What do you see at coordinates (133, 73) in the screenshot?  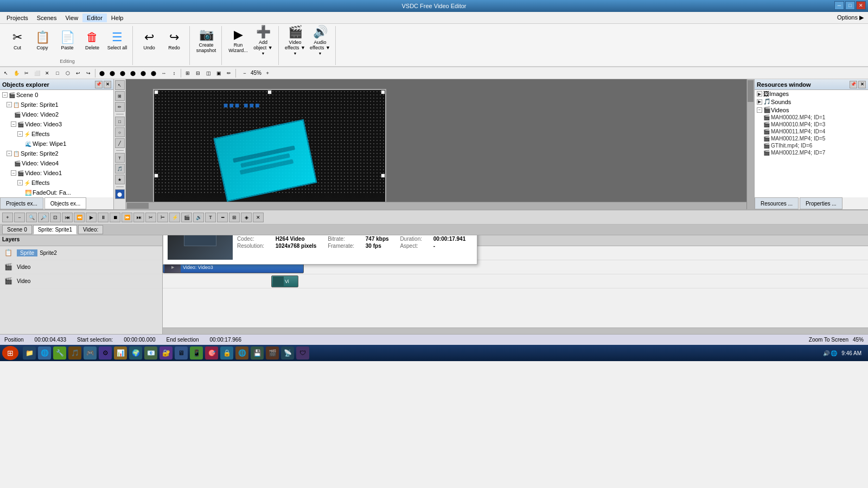 I see `tb2-align-bottom: ⬤` at bounding box center [133, 73].